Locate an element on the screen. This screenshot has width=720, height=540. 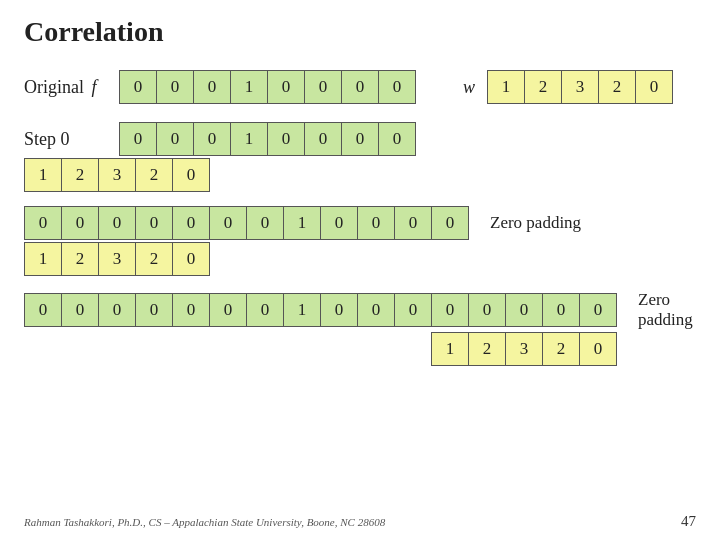
section2: 000000010000 Zero padding 12320 is located at coordinates (360, 241).